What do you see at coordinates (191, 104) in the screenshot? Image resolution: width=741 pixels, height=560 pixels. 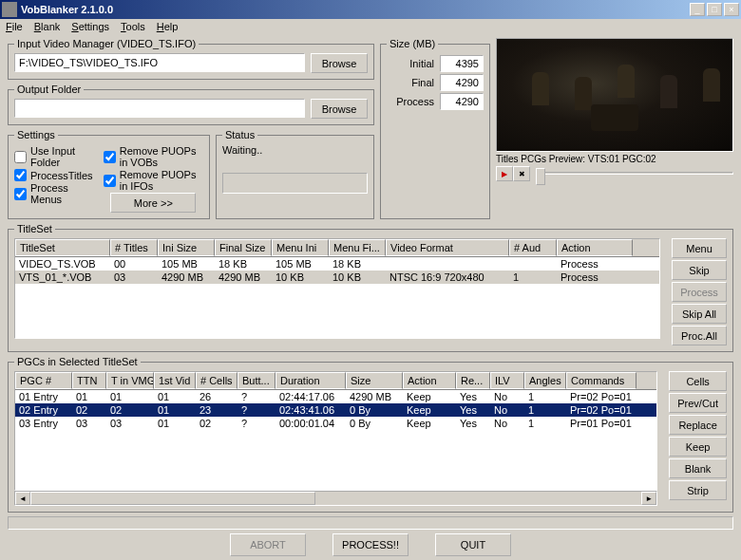 I see `output-group: Output Folder Browse` at bounding box center [191, 104].